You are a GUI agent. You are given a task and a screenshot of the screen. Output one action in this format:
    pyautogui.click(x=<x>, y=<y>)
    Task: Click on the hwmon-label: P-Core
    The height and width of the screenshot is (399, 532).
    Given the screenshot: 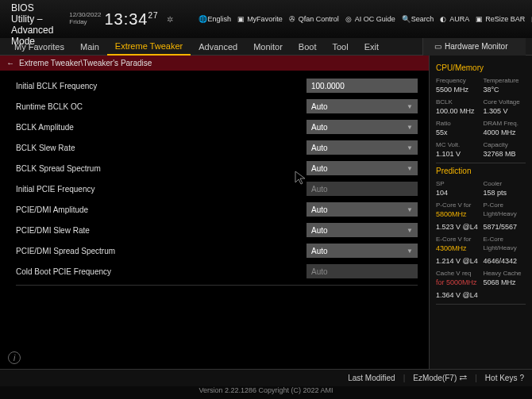 What is the action you would take?
    pyautogui.click(x=505, y=205)
    